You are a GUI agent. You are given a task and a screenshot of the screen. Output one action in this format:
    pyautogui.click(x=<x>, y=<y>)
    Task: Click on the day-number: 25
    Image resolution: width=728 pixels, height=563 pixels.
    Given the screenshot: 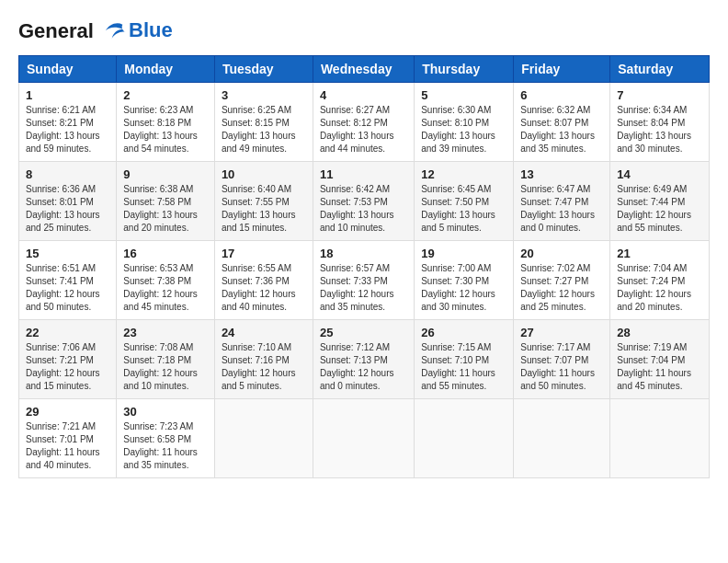 What is the action you would take?
    pyautogui.click(x=364, y=333)
    